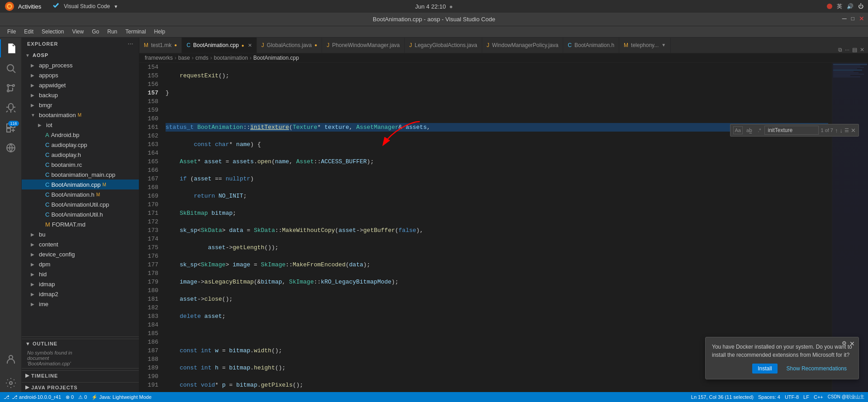  I want to click on activity-user, so click(11, 359).